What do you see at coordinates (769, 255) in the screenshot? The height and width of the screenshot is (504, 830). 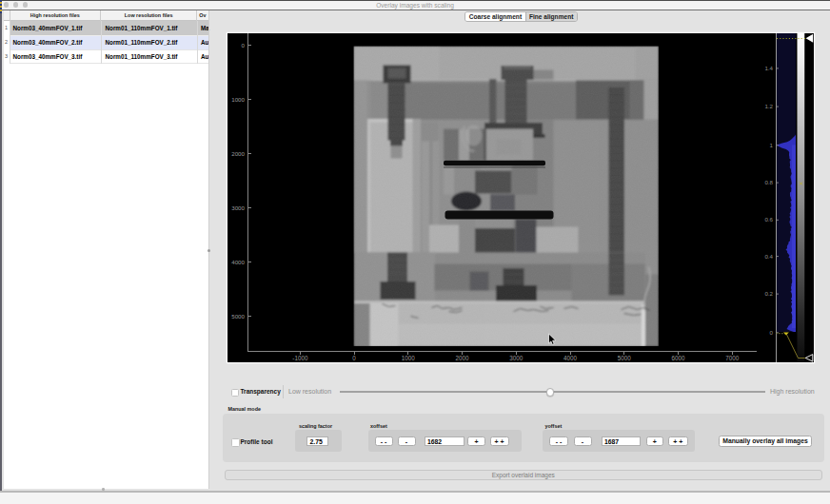 I see `svg-text: 0.4` at bounding box center [769, 255].